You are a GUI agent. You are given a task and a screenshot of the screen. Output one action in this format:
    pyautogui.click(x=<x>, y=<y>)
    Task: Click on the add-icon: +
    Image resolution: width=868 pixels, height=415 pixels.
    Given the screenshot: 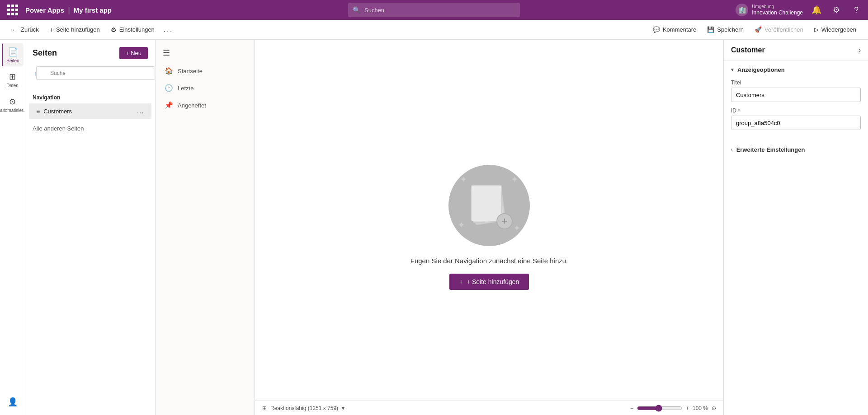 What is the action you would take?
    pyautogui.click(x=52, y=30)
    